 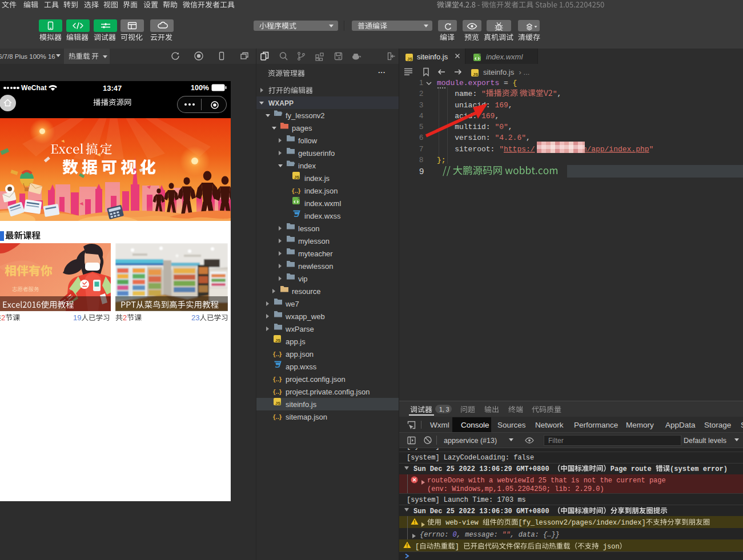 What do you see at coordinates (483, 511) in the screenshot?
I see `svg-text:Sun Dec 25 2022 13:06:30 GMT+0: Sun Dec 25 2022 13:06:30 GMT+0800` at bounding box center [483, 511].